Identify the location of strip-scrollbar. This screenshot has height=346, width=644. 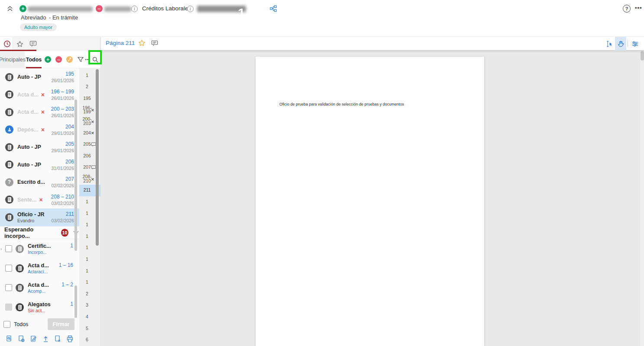
(97, 157).